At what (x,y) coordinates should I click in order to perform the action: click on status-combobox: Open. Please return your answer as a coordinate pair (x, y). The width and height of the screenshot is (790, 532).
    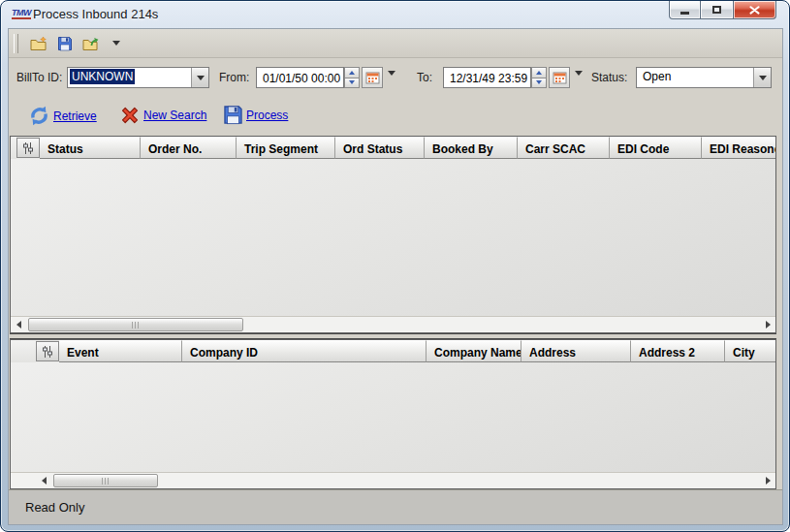
    Looking at the image, I should click on (704, 78).